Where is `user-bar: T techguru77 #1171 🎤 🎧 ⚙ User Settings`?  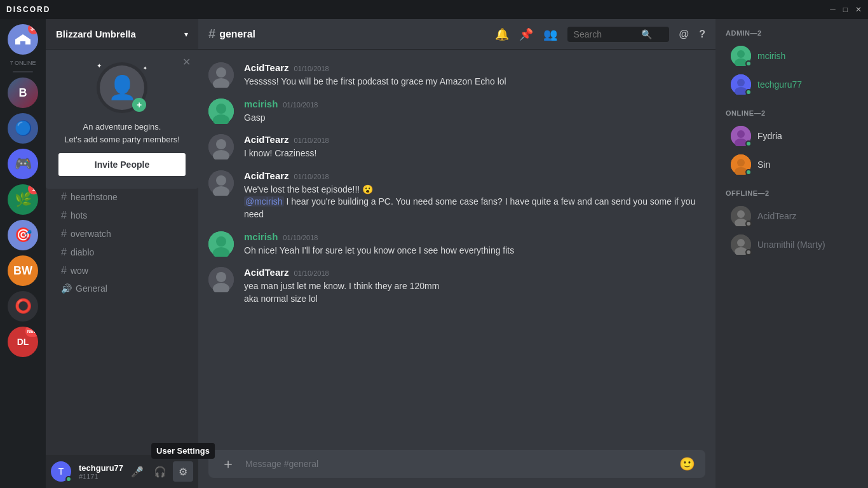
user-bar: T techguru77 #1171 🎤 🎧 ⚙ User Settings is located at coordinates (122, 471).